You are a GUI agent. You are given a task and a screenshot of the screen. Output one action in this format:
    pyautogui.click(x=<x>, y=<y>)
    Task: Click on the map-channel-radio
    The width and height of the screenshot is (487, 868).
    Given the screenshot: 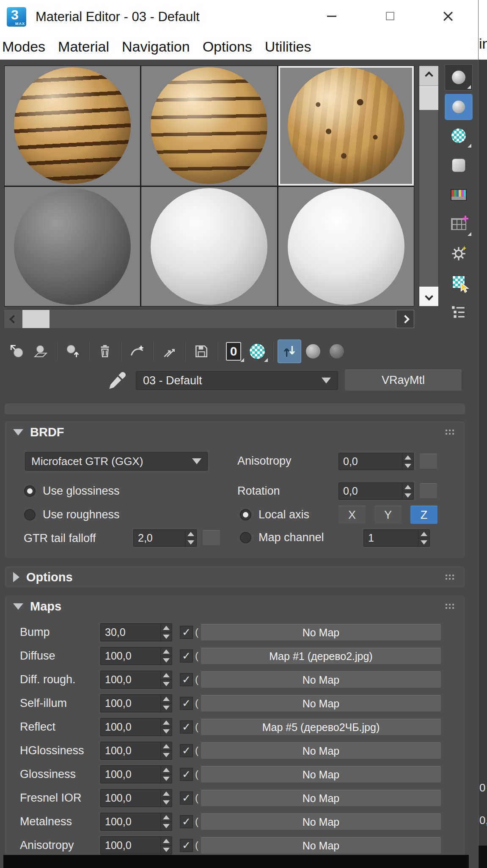 What is the action you would take?
    pyautogui.click(x=245, y=538)
    